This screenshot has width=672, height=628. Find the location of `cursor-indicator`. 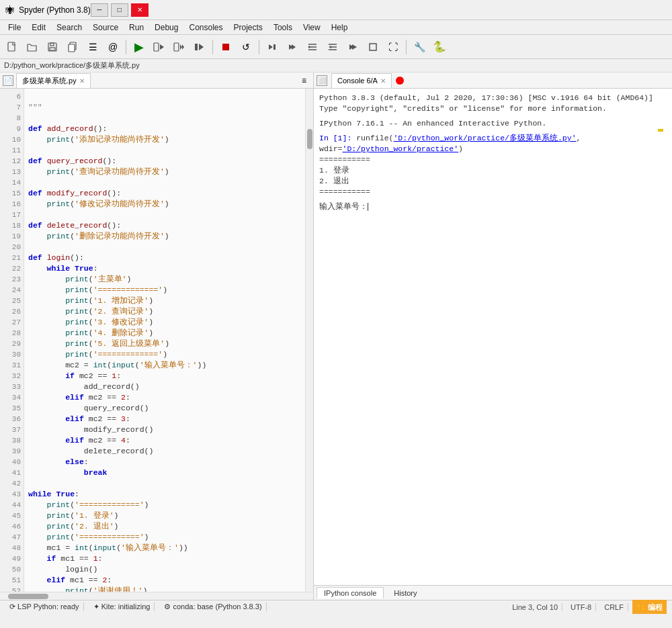

cursor-indicator is located at coordinates (368, 207).